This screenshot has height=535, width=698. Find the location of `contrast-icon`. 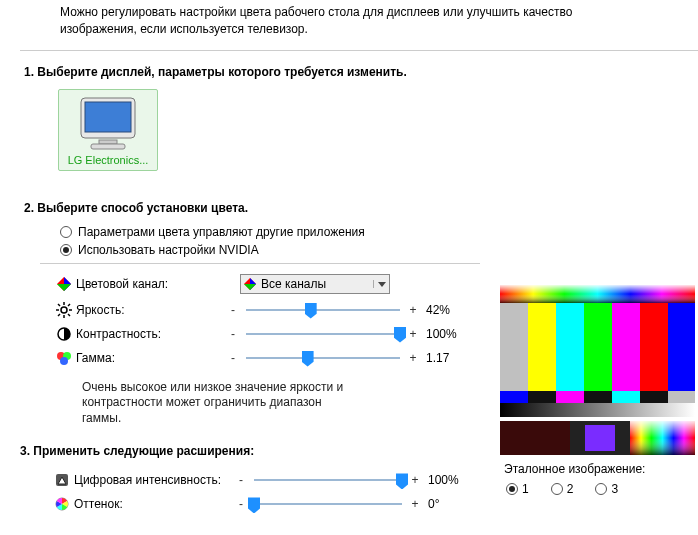

contrast-icon is located at coordinates (64, 334).